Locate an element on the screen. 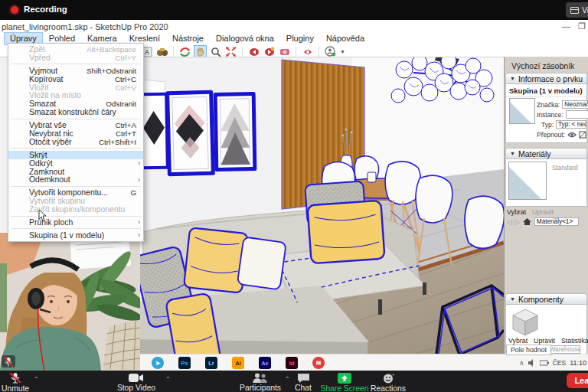 This screenshot has height=392, width=588. pillow-white is located at coordinates (262, 263).